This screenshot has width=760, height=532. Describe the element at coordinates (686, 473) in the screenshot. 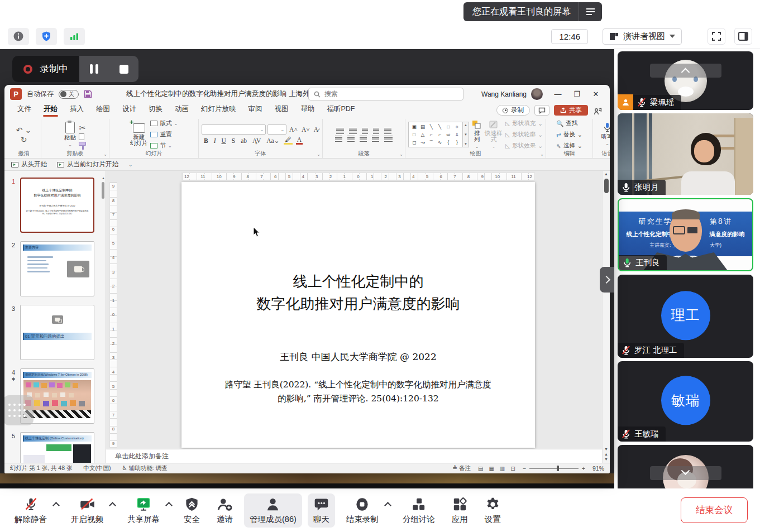

I see `video-strip-expand-button` at that location.